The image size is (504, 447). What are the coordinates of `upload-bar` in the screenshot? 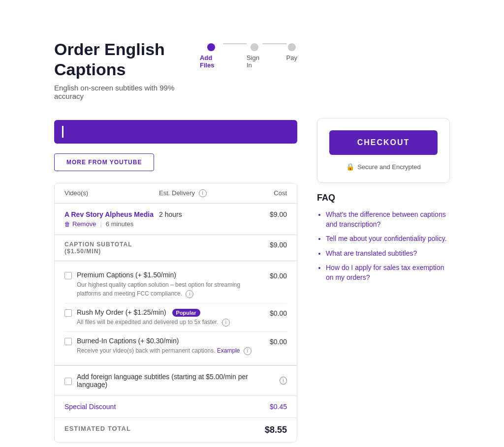 It's located at (176, 132).